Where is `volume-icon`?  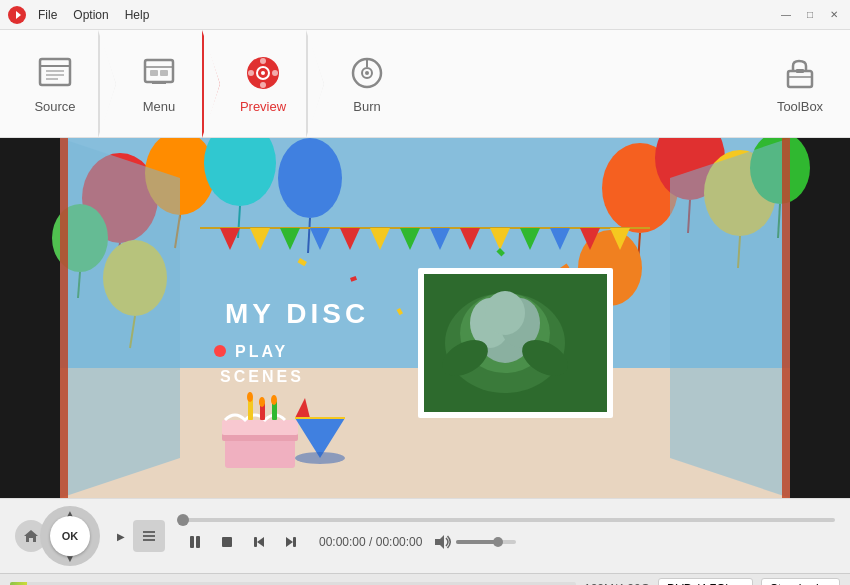
volume-icon is located at coordinates (443, 542).